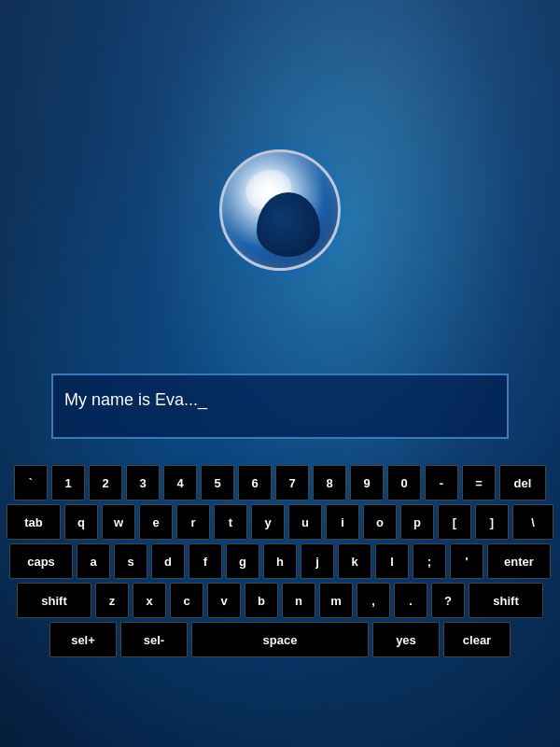 The width and height of the screenshot is (560, 747). I want to click on key-tab: tab, so click(34, 522).